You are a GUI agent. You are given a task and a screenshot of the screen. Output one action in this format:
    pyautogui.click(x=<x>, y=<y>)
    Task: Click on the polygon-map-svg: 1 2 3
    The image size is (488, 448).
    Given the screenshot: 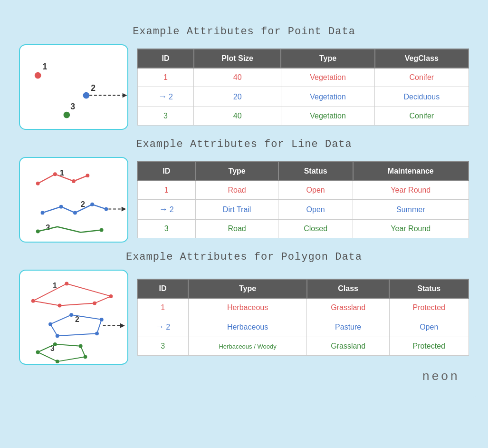 What is the action you would take?
    pyautogui.click(x=74, y=317)
    